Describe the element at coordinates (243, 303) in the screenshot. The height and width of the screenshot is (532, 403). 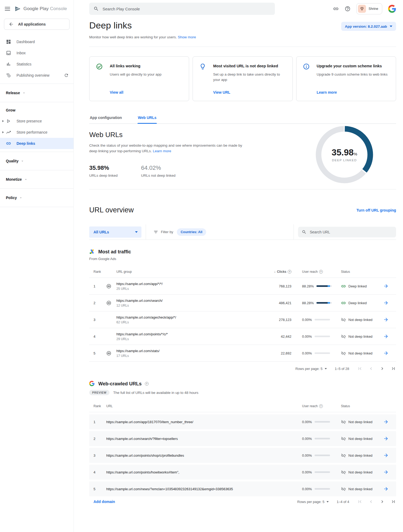
I see `table-row: 2 https://sample.url.com/search/12 URLs …` at that location.